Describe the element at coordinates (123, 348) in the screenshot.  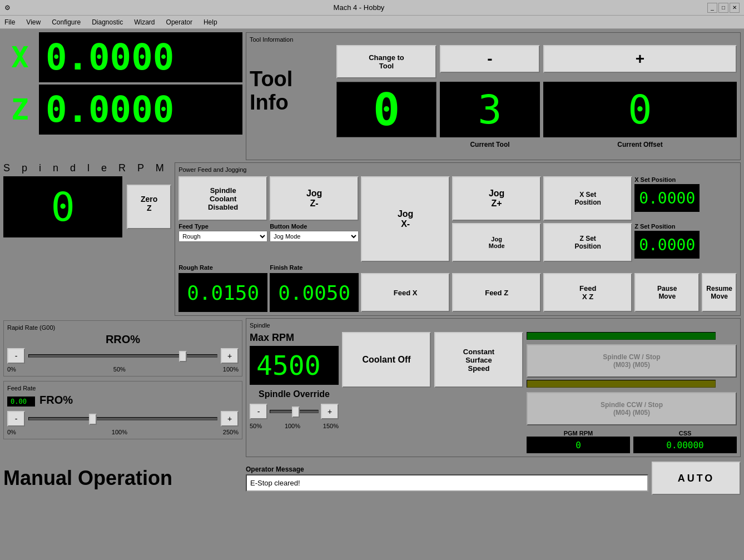
I see `rapid-rate-section: Rapid Rate (G00) RRO% - + 0% 50% 100%` at that location.